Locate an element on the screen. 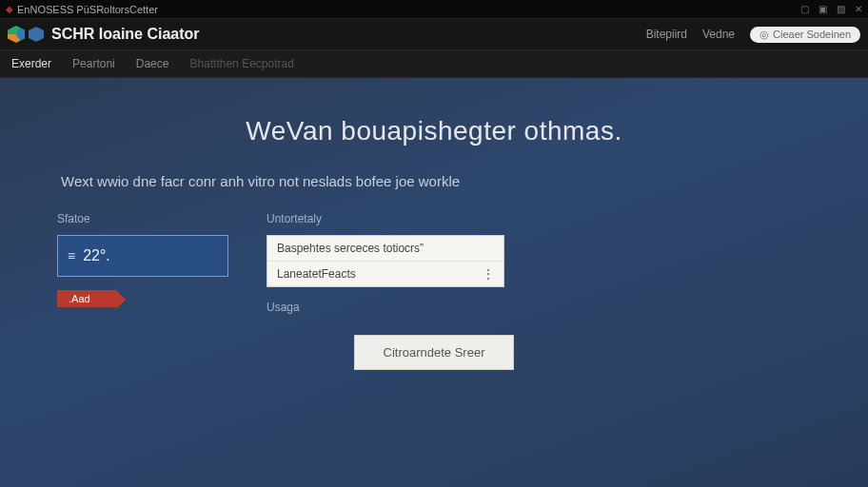 This screenshot has height=487, width=868. window-max-icon: ▣ is located at coordinates (822, 10).